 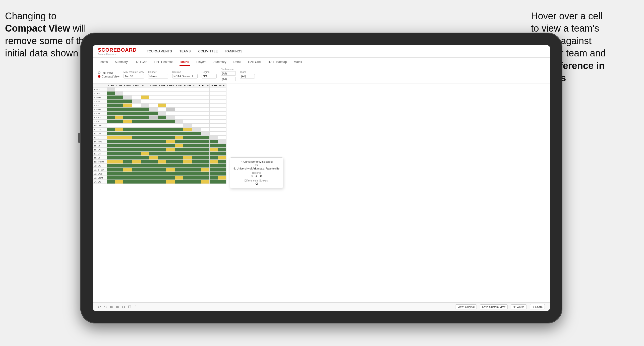 What do you see at coordinates (134, 76) in the screenshot?
I see `max-teams-select: Top 50` at bounding box center [134, 76].